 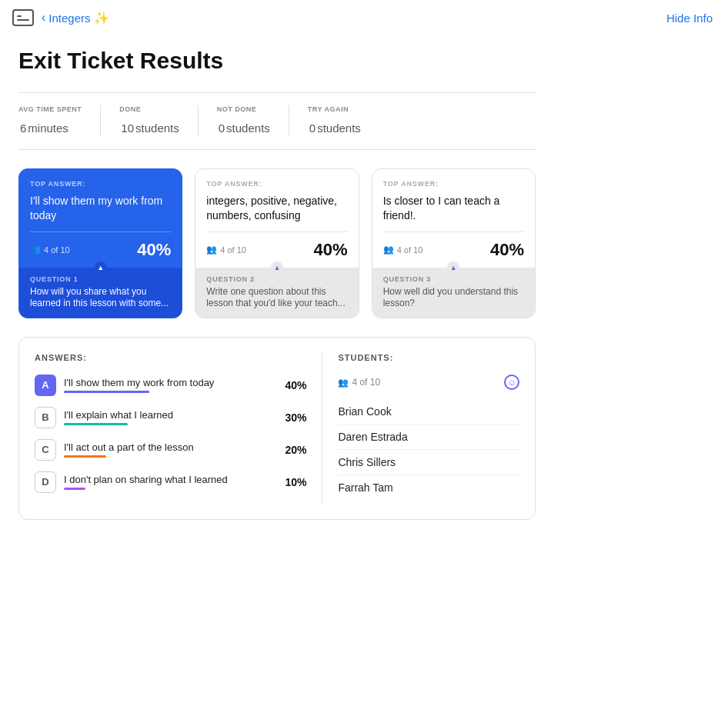 What do you see at coordinates (171, 383) in the screenshot?
I see `answer-text-a: I'll show them my work from today` at bounding box center [171, 383].